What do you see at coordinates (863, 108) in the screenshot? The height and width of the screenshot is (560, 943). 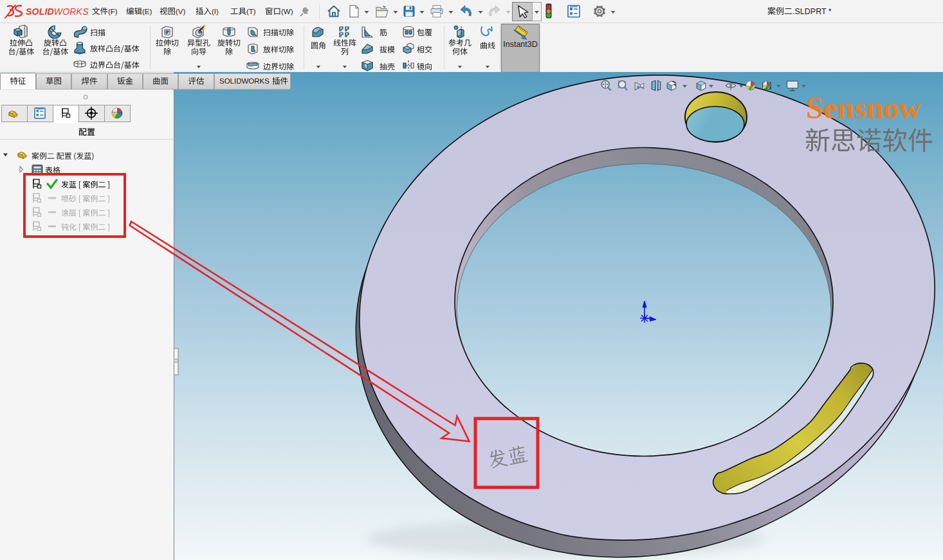 I see `svg-text: Sensnow` at bounding box center [863, 108].